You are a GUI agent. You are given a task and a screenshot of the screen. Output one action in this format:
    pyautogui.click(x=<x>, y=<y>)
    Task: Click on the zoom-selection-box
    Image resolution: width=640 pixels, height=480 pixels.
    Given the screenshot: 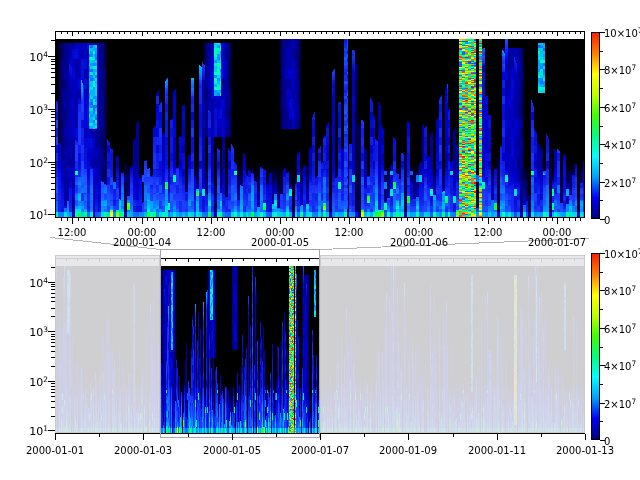 What is the action you would take?
    pyautogui.click(x=240, y=344)
    